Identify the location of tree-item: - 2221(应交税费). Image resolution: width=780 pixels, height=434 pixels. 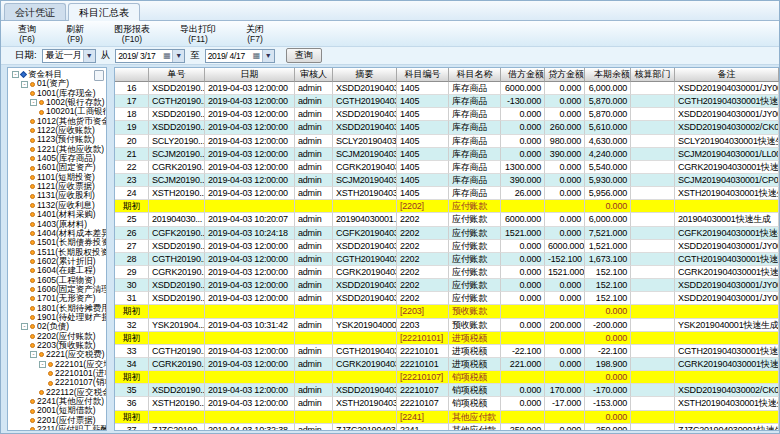
(57, 354).